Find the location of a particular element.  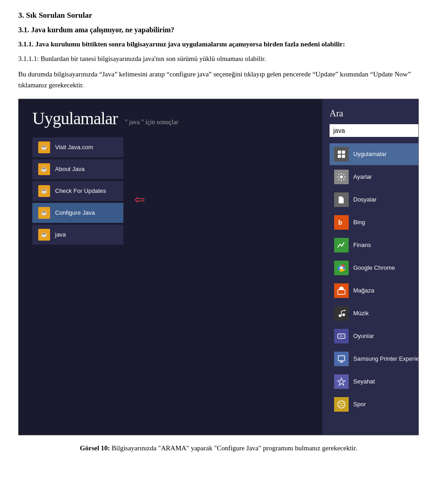

category-oyunlar: Oyunlar is located at coordinates (374, 336).